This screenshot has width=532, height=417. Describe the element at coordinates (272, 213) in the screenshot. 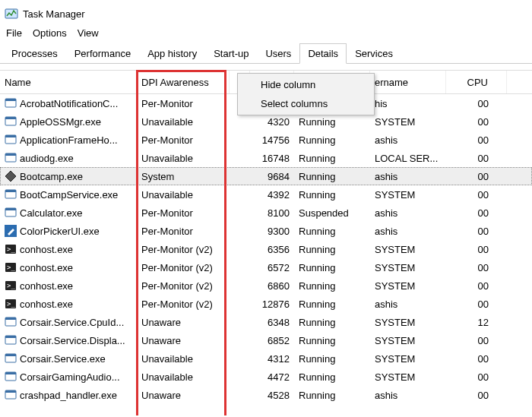

I see `cell-pid: 8100` at that location.